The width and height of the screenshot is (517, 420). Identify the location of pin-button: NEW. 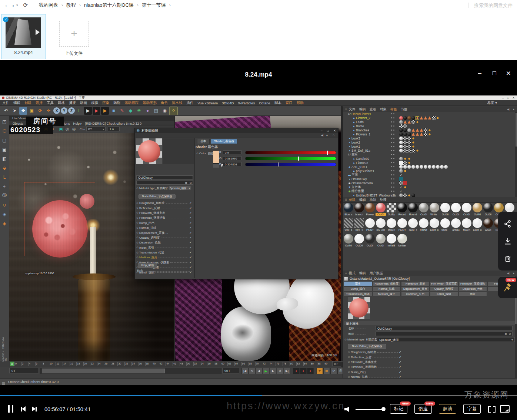
(507, 288).